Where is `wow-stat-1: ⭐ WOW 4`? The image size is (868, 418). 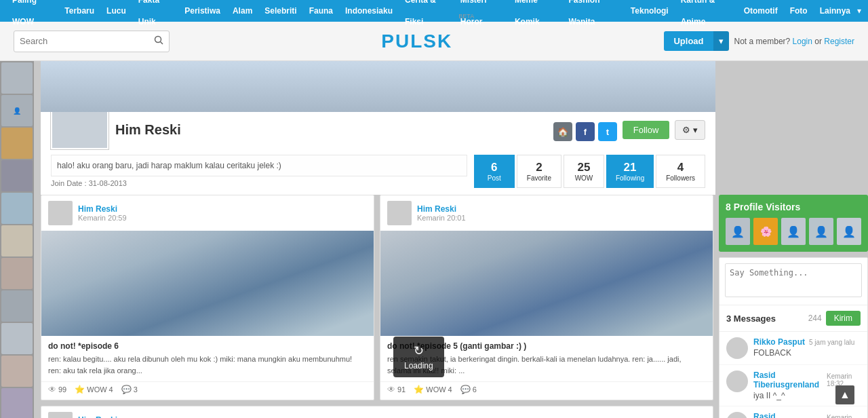
wow-stat-1: ⭐ WOW 4 is located at coordinates (94, 390).